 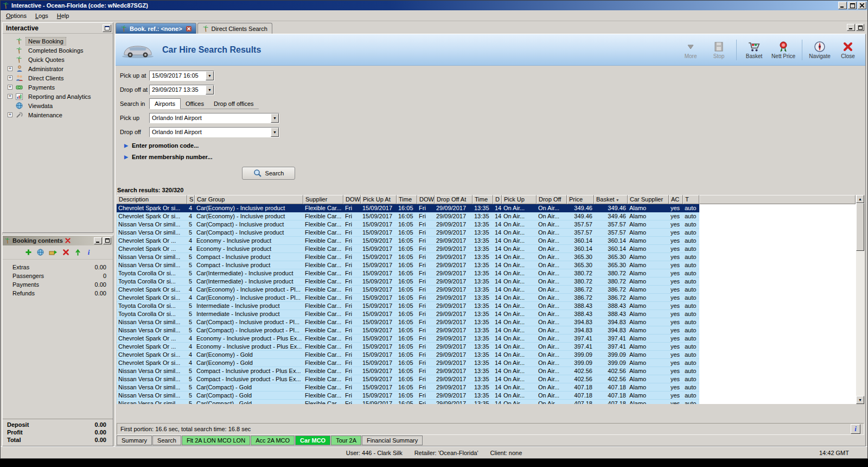 I want to click on add-button, so click(x=28, y=252).